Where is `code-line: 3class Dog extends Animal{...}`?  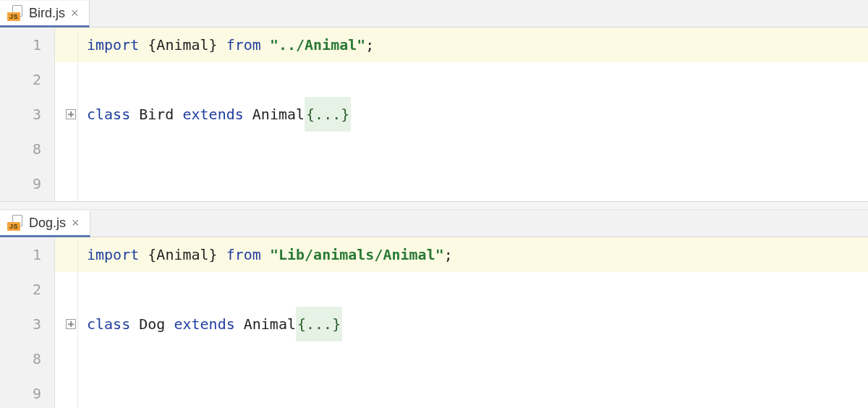
code-line: 3class Dog extends Animal{...} is located at coordinates (434, 324).